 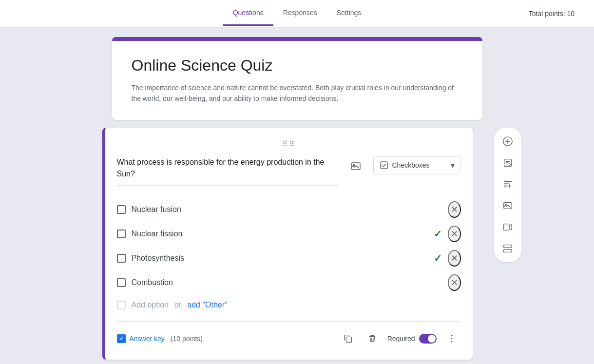 I want to click on points-label: (10 points), so click(x=187, y=339).